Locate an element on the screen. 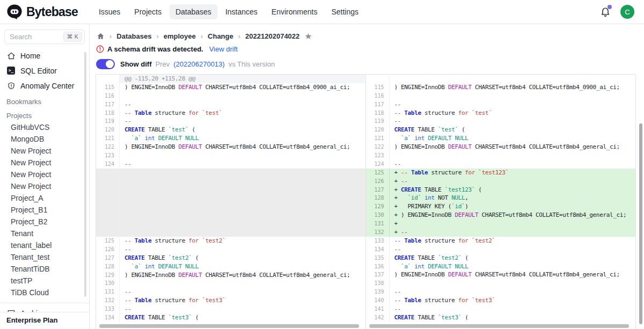 The image size is (644, 329). sidebar-project-item: Tenant_test is located at coordinates (45, 257).